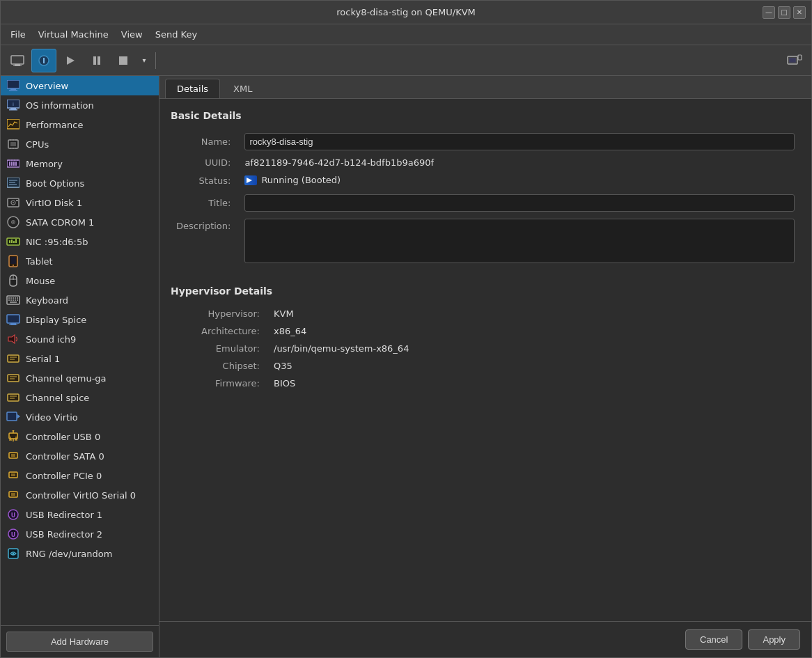 The width and height of the screenshot is (812, 658). Describe the element at coordinates (54, 203) in the screenshot. I see `sidebar-label-virtio-disk-1: VirtIO Disk 1` at that location.